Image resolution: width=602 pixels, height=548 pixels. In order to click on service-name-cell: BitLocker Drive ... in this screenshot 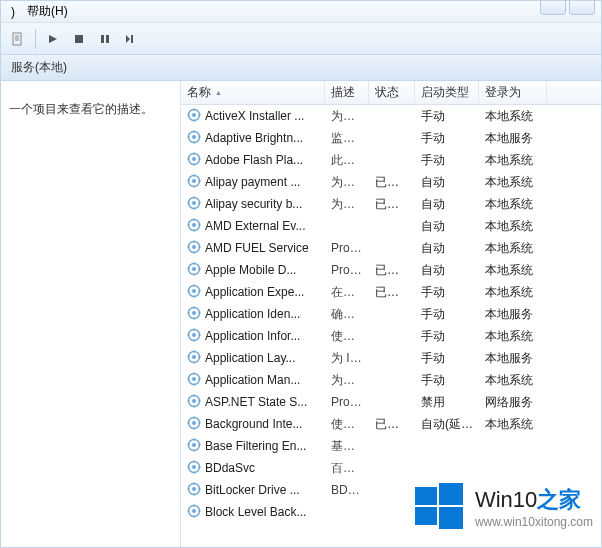, I will do `click(253, 490)`.